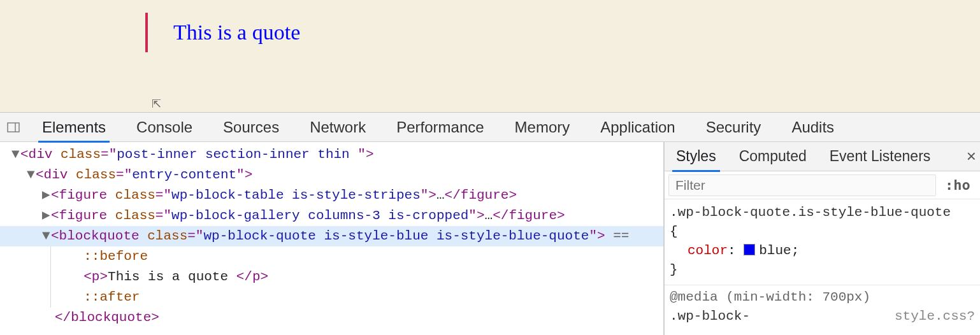 The height and width of the screenshot is (335, 980). Describe the element at coordinates (773, 157) in the screenshot. I see `sidebar-tab-computed: Computed` at that location.